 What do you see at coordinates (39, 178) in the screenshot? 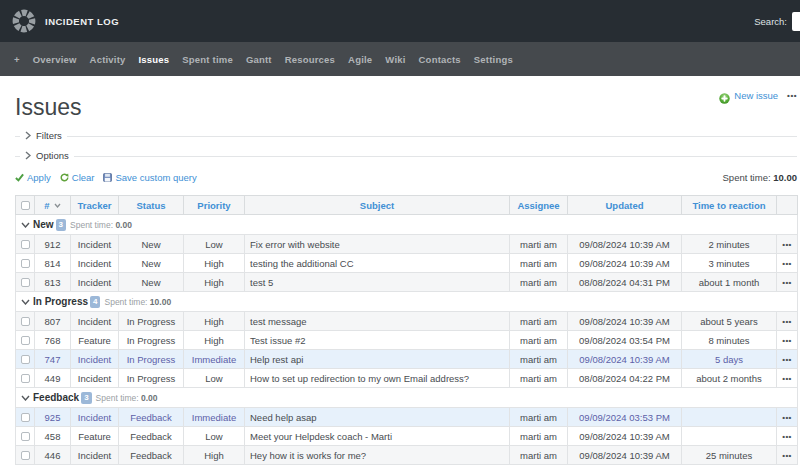
I see `apply-label: Apply` at bounding box center [39, 178].